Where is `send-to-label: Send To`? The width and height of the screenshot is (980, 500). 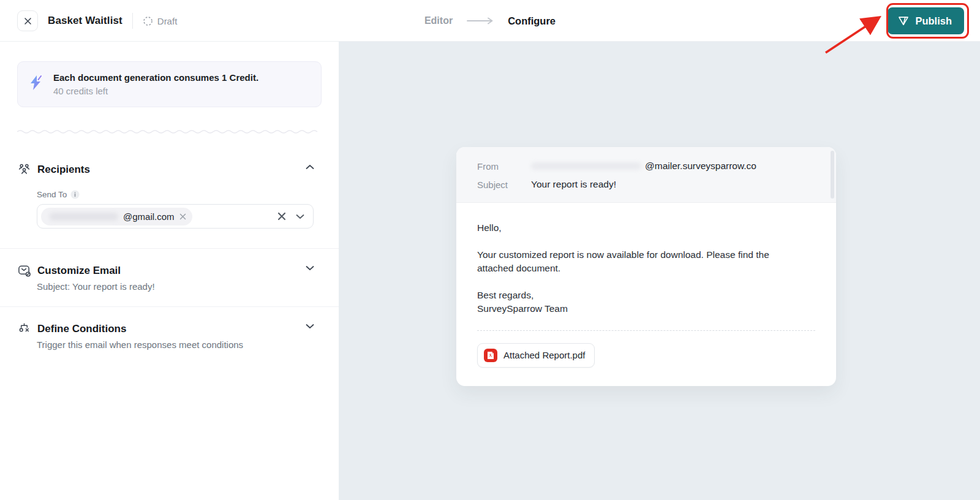 send-to-label: Send To is located at coordinates (51, 195).